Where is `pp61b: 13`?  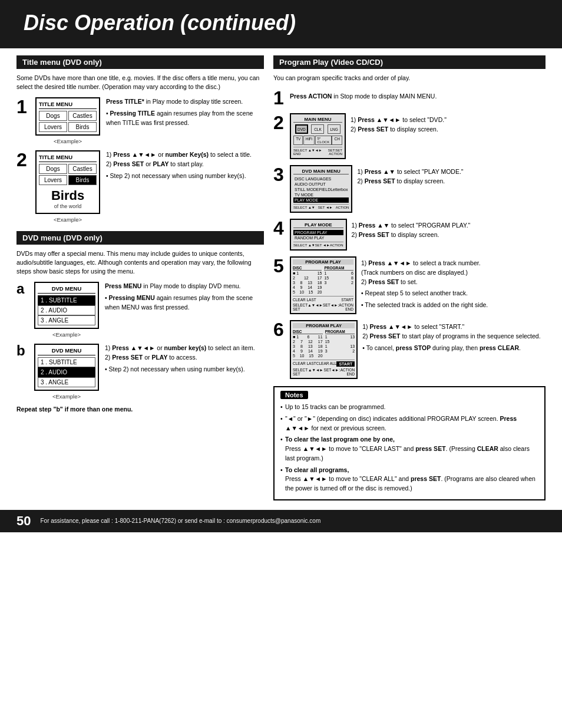
pp61b: 13 is located at coordinates (352, 337).